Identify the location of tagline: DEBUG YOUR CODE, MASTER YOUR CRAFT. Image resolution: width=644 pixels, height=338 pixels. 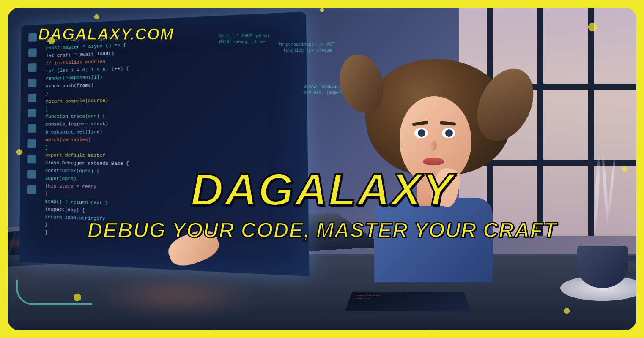
(322, 230).